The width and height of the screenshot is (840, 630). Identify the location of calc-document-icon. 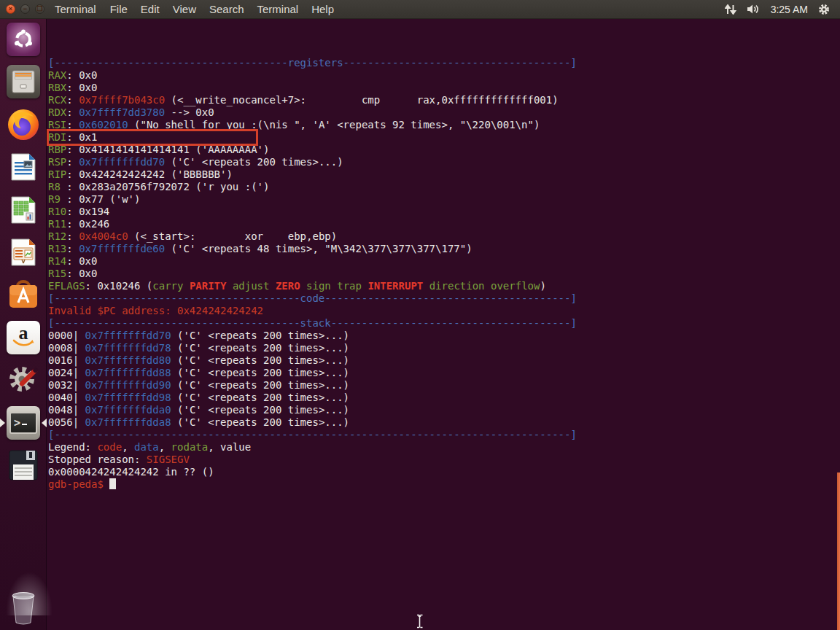
(23, 210).